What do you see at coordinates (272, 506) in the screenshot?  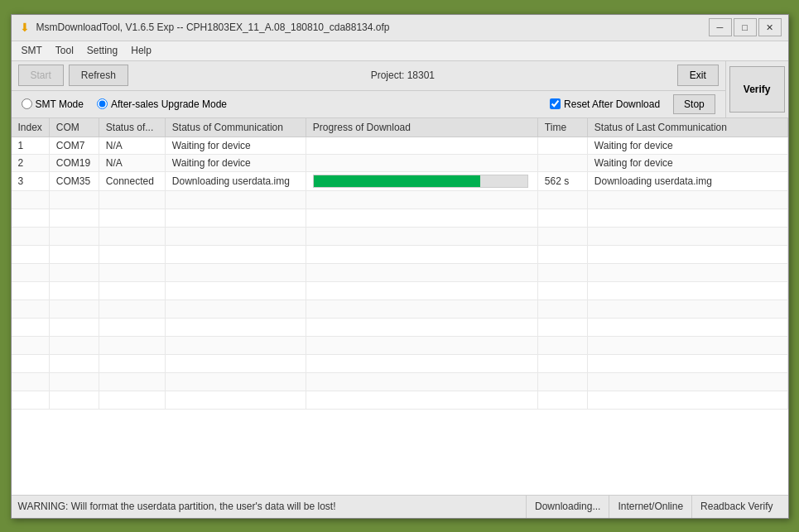 I see `status-warning: WARNING: Will format the userdata partit…` at bounding box center [272, 506].